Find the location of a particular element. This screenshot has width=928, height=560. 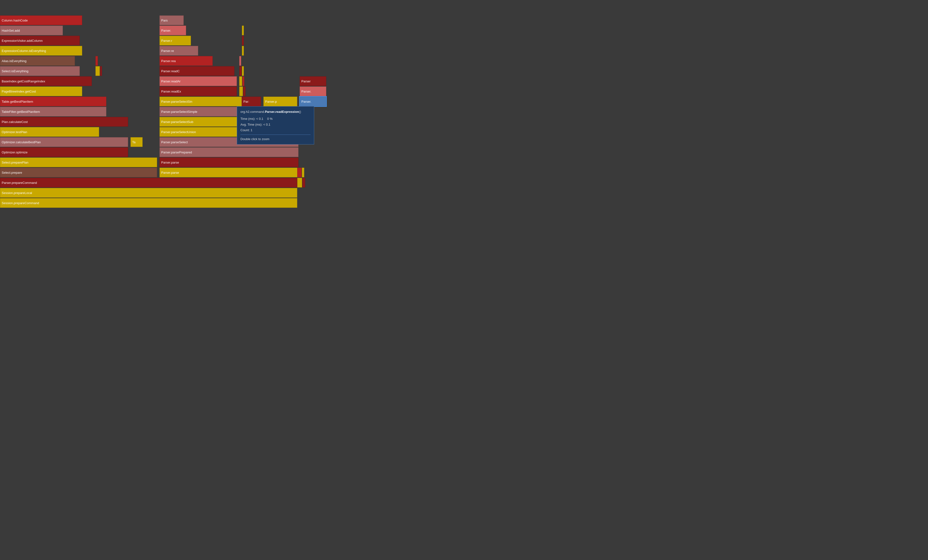

flame-bar-select_prepare: Select.prepare is located at coordinates (78, 172).